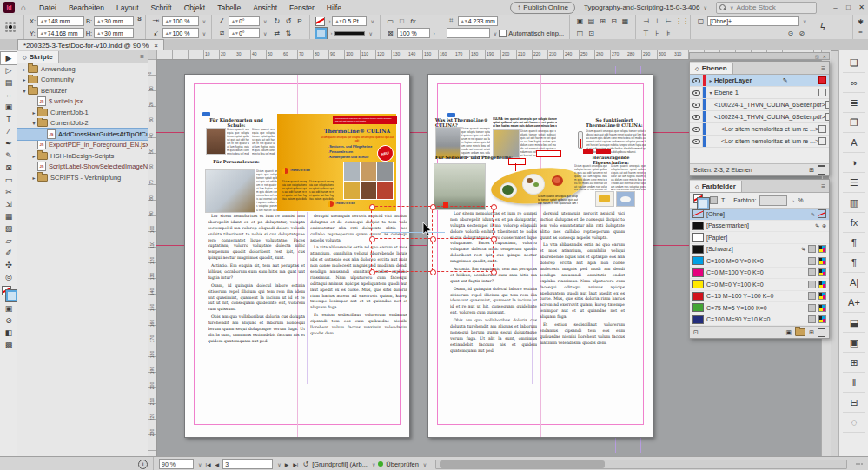  Describe the element at coordinates (24, 90) in the screenshot. I see `tree-arrow-icon: ▾` at that location.